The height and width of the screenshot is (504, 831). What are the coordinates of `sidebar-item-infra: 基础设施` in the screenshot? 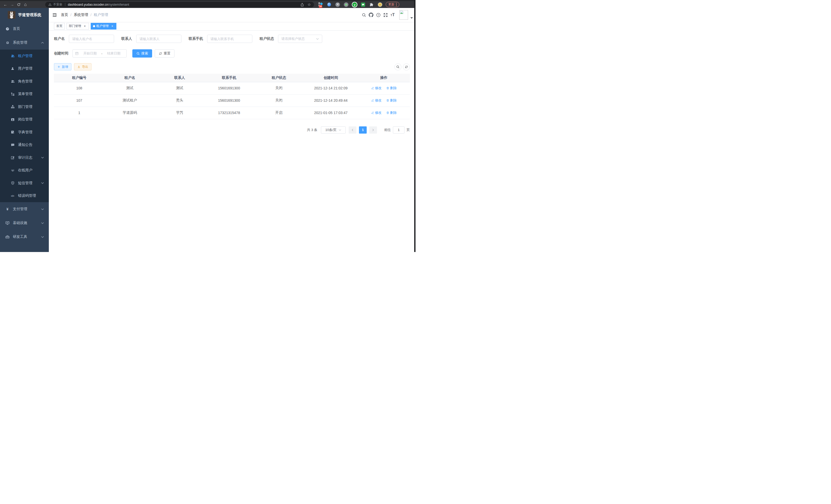 It's located at (24, 223).